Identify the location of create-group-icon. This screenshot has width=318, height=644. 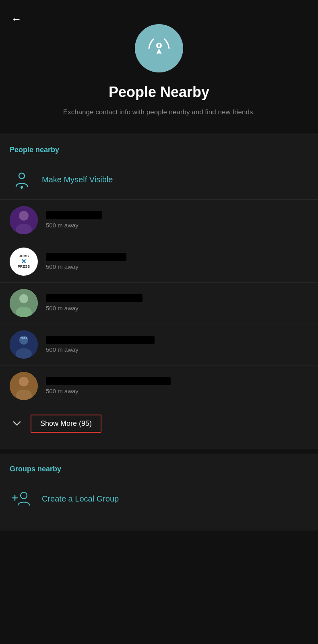
(22, 499).